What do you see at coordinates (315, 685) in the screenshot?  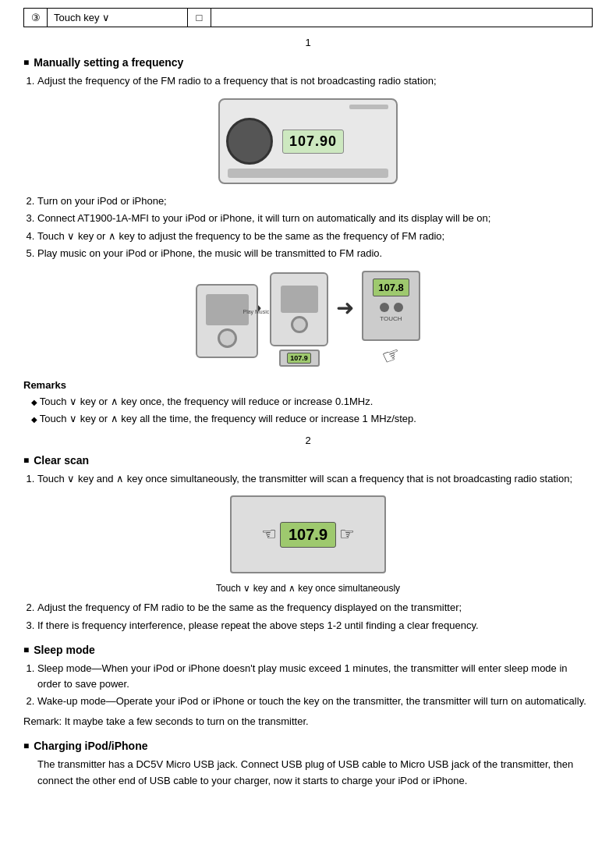 I see `sleep-mode-list: Sleep mode—When your iPod or iPhone does…` at bounding box center [315, 685].